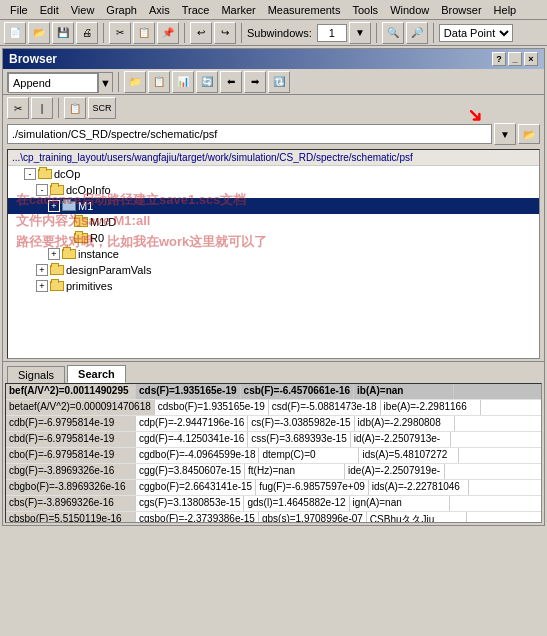 The image size is (547, 636). I want to click on menu-file: File, so click(19, 10).